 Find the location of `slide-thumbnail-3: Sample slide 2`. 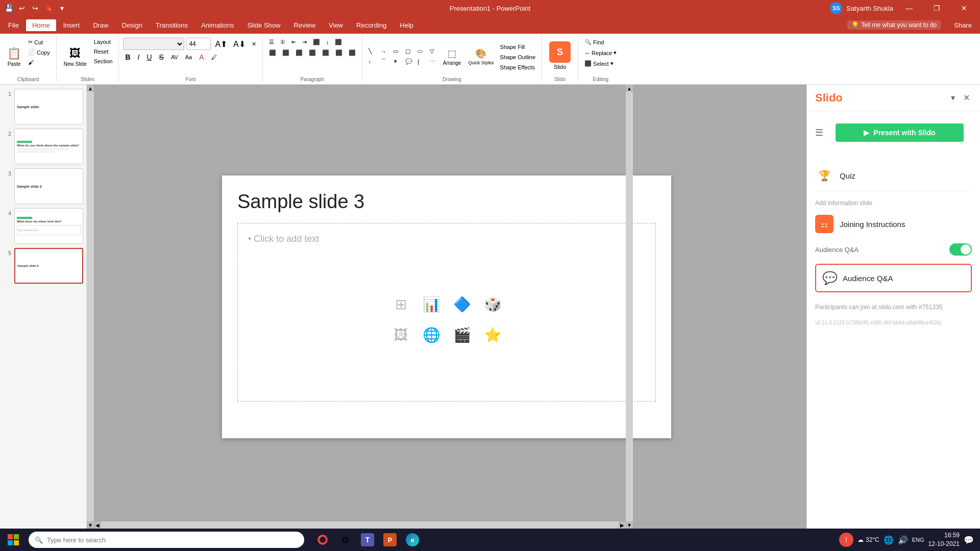

slide-thumbnail-3: Sample slide 2 is located at coordinates (49, 186).